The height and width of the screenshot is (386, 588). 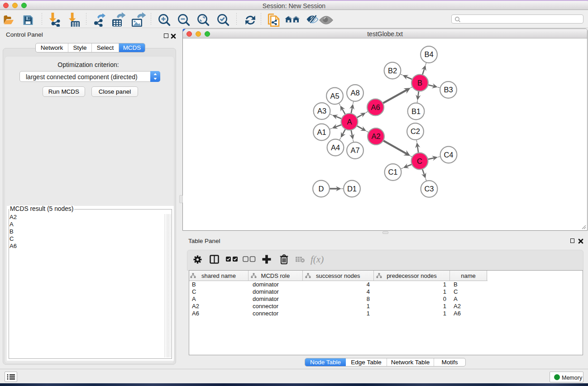 I want to click on svg-text: B4, so click(x=429, y=54).